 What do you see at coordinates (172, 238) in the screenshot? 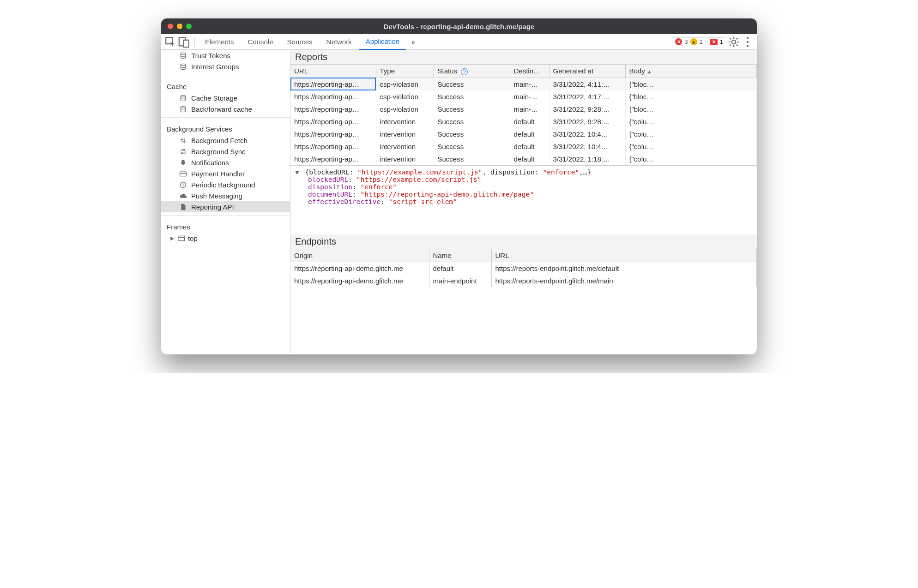
I see `expand-caret-icon: ▶` at bounding box center [172, 238].